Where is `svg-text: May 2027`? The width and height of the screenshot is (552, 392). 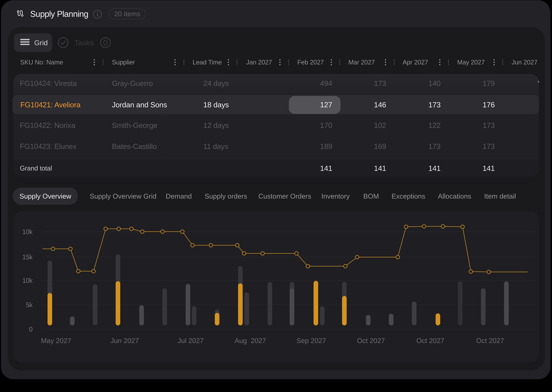 svg-text: May 2027 is located at coordinates (56, 341).